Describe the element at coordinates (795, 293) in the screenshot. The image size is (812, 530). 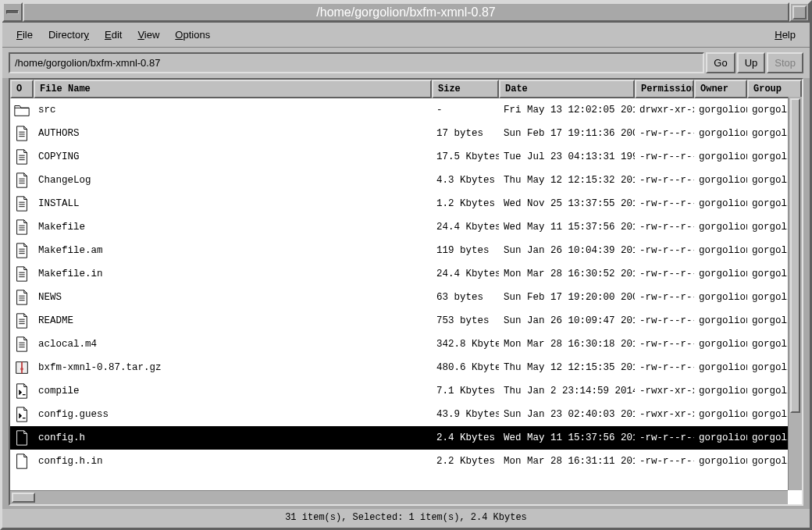
I see `vertical-scrollbar` at that location.